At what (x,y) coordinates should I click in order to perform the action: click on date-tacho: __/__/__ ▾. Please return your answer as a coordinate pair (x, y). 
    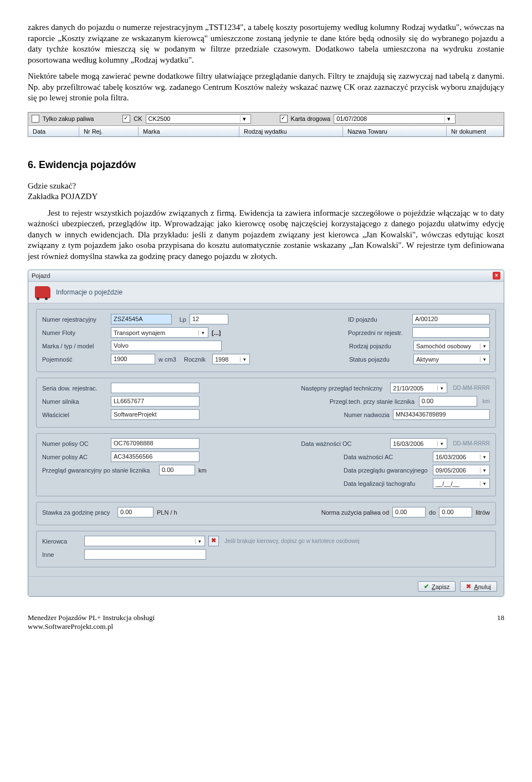
    Looking at the image, I should click on (461, 484).